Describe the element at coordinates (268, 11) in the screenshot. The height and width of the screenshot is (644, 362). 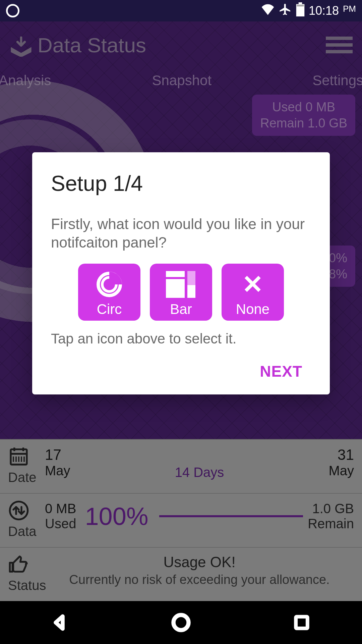
I see `wifi-icon` at that location.